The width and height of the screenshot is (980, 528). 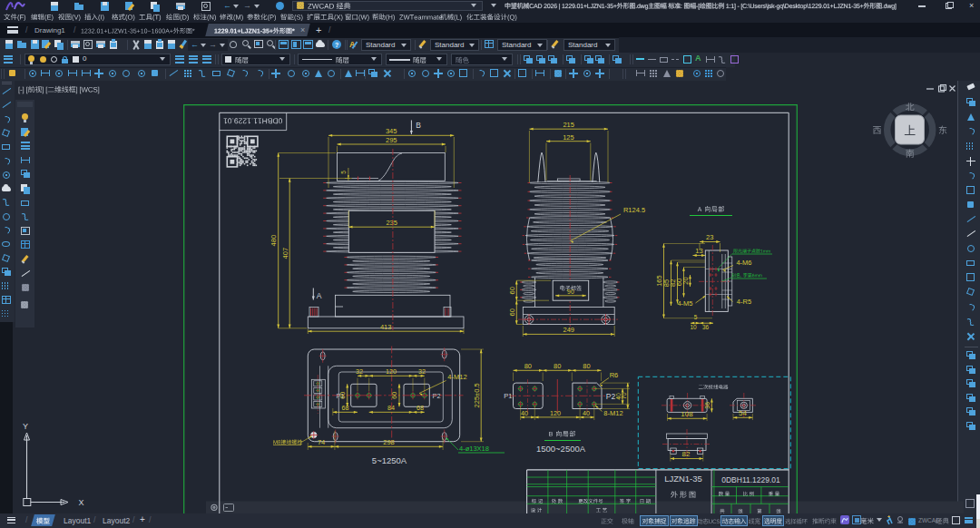 What do you see at coordinates (751, 480) in the screenshot?
I see `svg-text: 0DBH11.1229.01` at bounding box center [751, 480].